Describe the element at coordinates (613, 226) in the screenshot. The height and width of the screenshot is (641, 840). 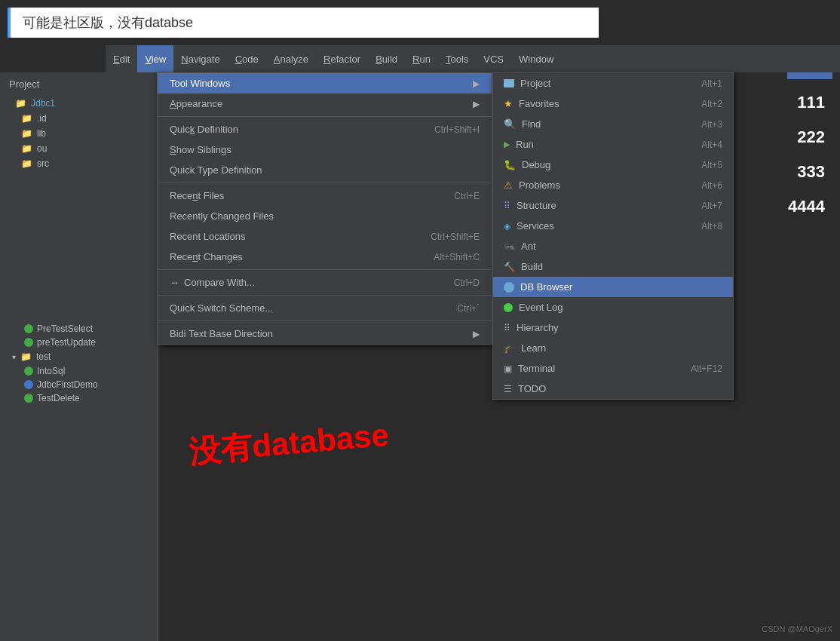
I see `submenu-services: ◈ Services Alt+8` at that location.